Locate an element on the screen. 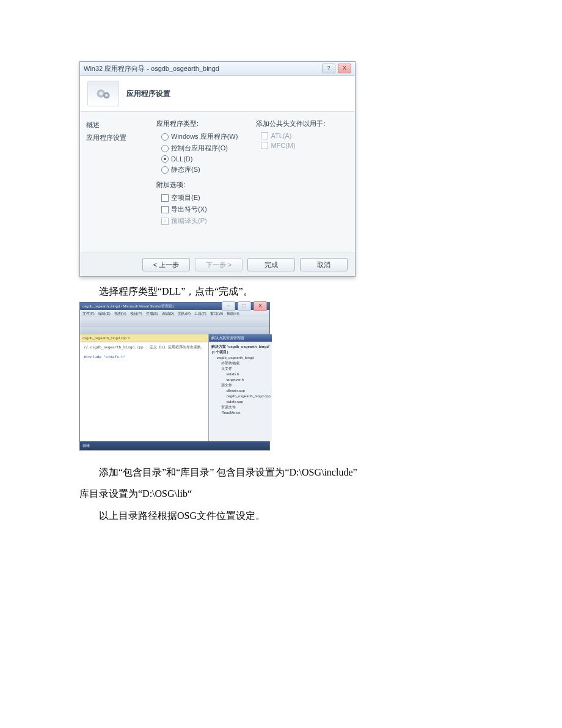  ide-window-controls: – □ X is located at coordinates (244, 306).